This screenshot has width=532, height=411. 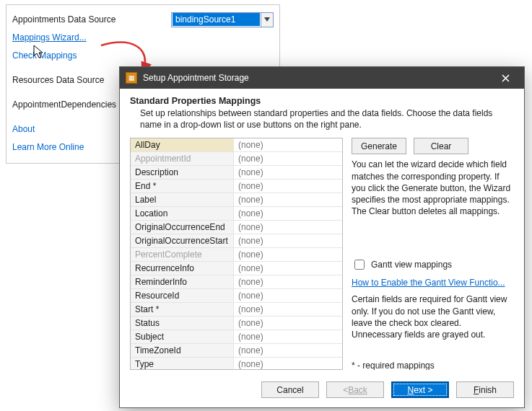 I want to click on wizard-button-bar: Cancel < Back Next > Finish, so click(x=322, y=389).